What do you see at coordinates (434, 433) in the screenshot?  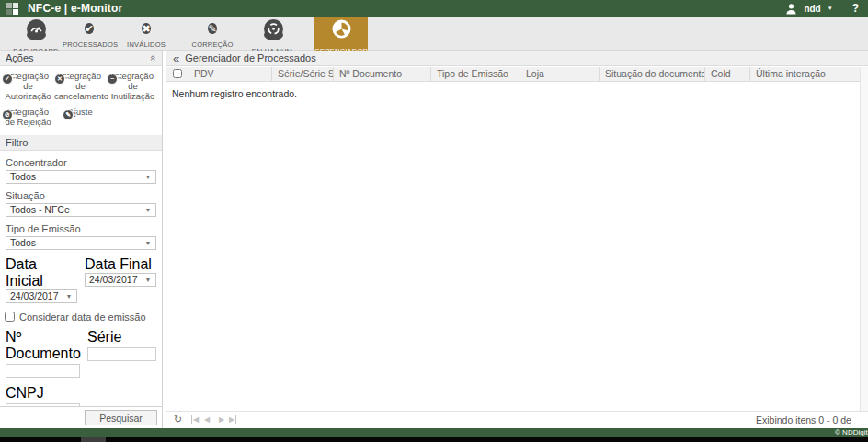 I see `status-bar: © NDDigital` at bounding box center [434, 433].